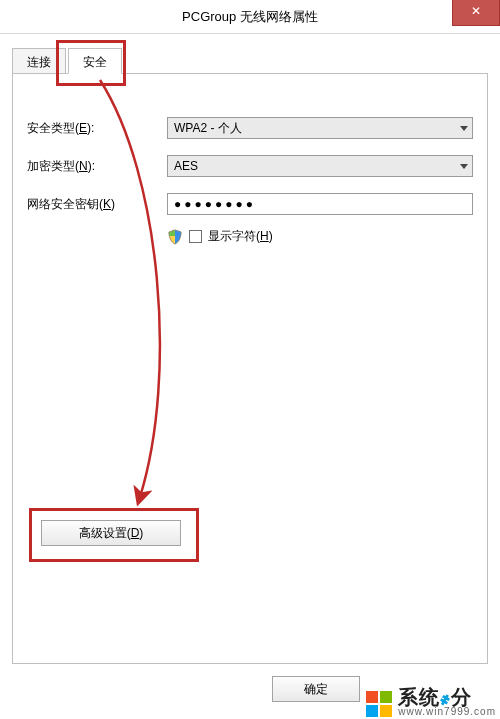 The image size is (500, 719). I want to click on security-type-select: WPA2 - 个人, so click(320, 128).